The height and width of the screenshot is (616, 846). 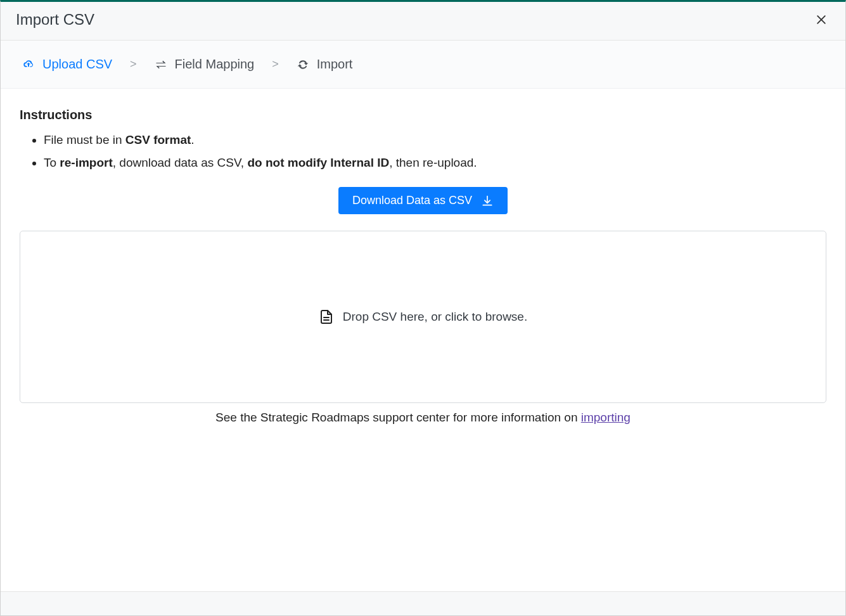 What do you see at coordinates (606, 417) in the screenshot?
I see `importing-help-link: importing` at bounding box center [606, 417].